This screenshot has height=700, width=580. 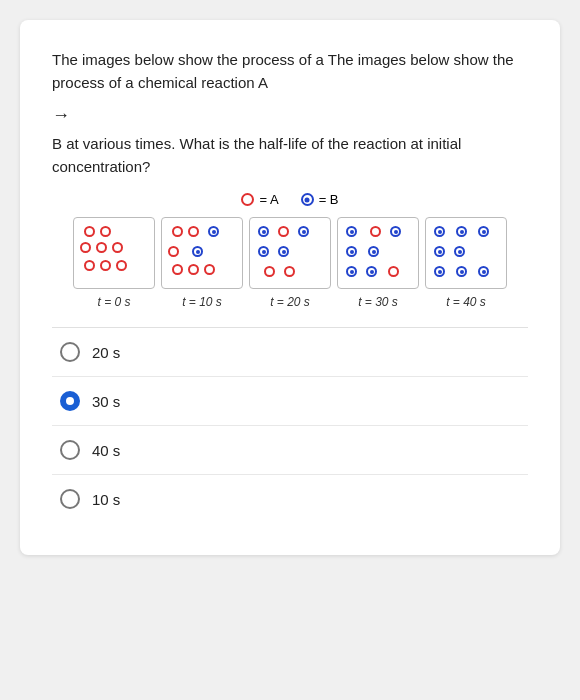 What do you see at coordinates (378, 302) in the screenshot?
I see `time-label-t30: t = 30 s` at bounding box center [378, 302].